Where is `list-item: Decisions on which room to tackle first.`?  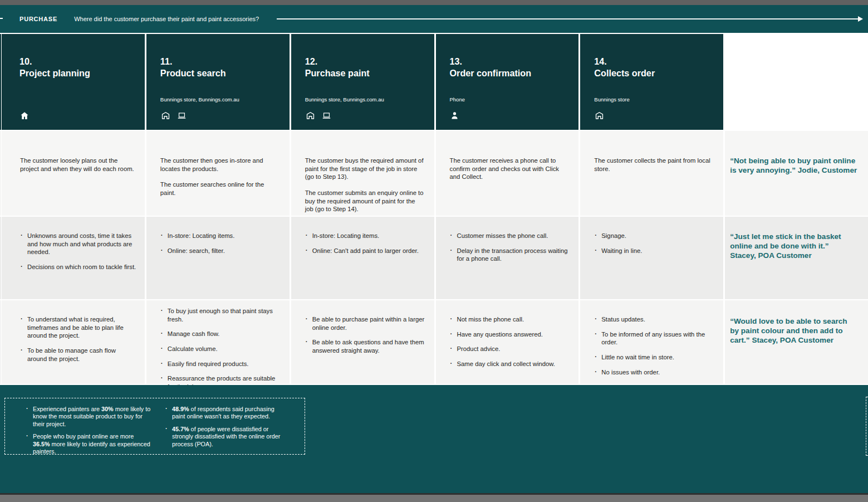 list-item: Decisions on which room to tackle first. is located at coordinates (79, 267).